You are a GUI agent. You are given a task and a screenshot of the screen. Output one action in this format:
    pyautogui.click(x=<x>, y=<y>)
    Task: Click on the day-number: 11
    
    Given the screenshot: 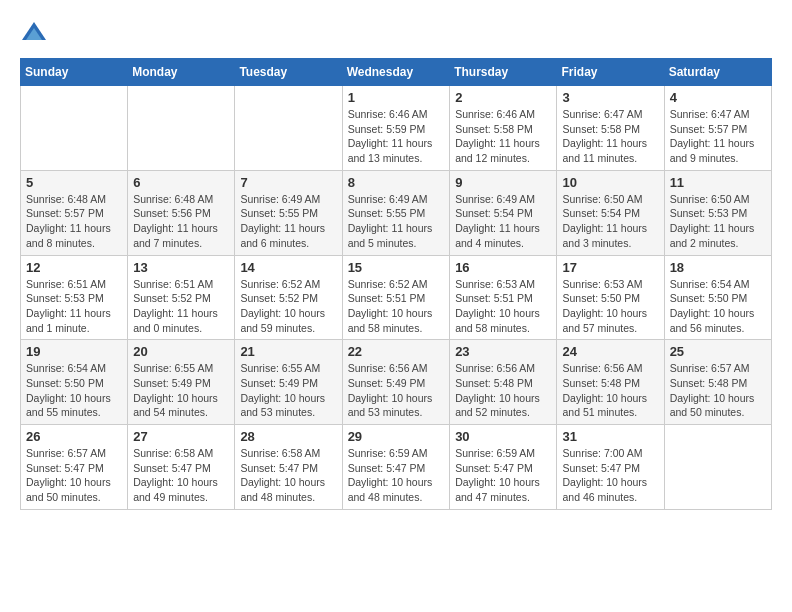 What is the action you would take?
    pyautogui.click(x=718, y=182)
    